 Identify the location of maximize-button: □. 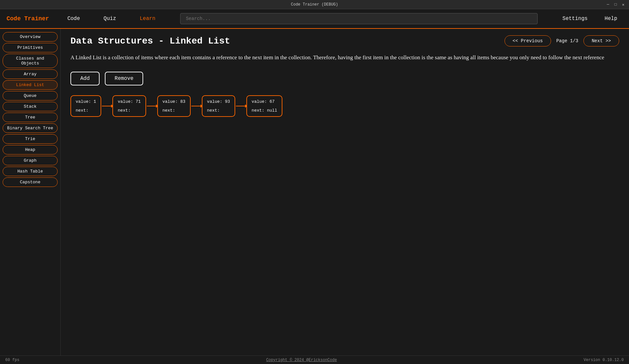
(616, 5).